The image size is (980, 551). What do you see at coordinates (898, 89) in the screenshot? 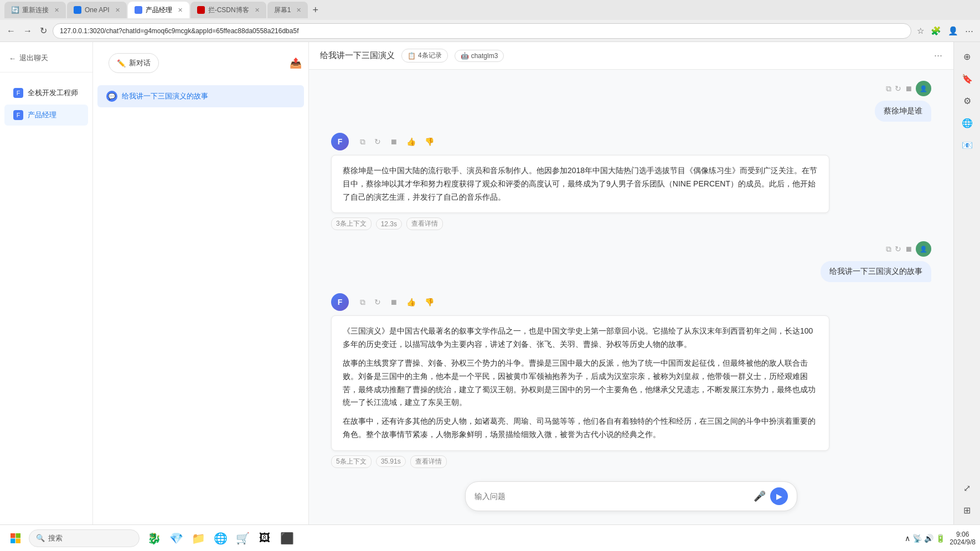
I see `user-msg-refresh-1: ↻` at bounding box center [898, 89].